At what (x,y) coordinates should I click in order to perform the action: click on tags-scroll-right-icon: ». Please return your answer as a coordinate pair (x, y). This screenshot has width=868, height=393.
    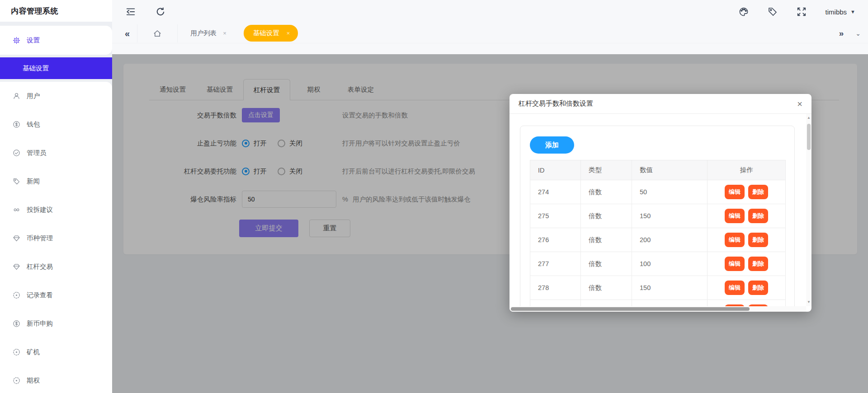
    Looking at the image, I should click on (842, 33).